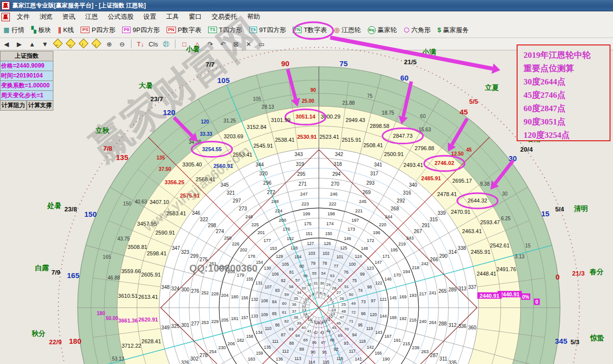 This screenshot has height=364, width=613. Describe the element at coordinates (54, 206) in the screenshot. I see `solar-term-处暑: 处暑` at that location.